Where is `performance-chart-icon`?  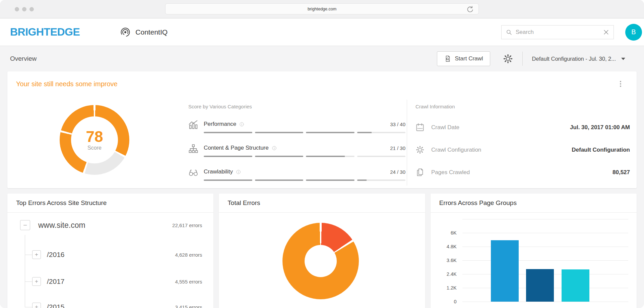 performance-chart-icon is located at coordinates (193, 125).